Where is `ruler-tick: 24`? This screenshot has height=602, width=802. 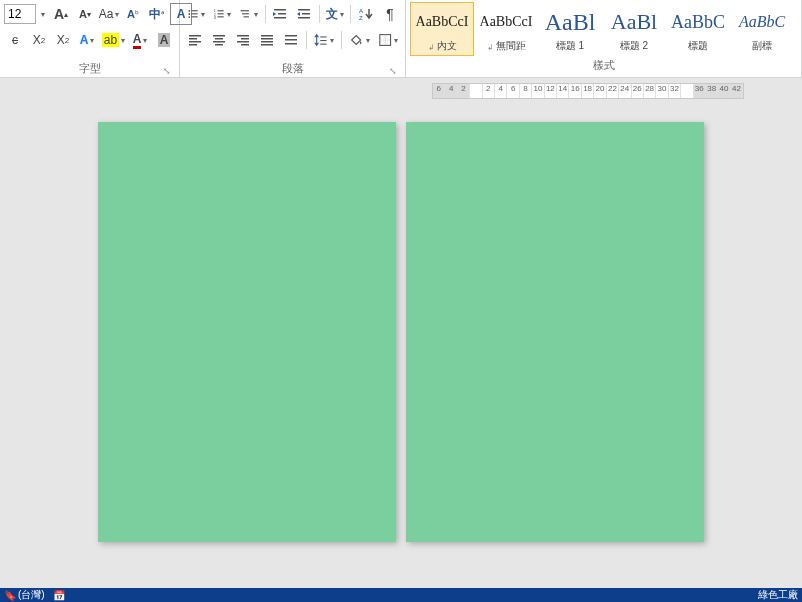
ruler-tick: 24 is located at coordinates (625, 91).